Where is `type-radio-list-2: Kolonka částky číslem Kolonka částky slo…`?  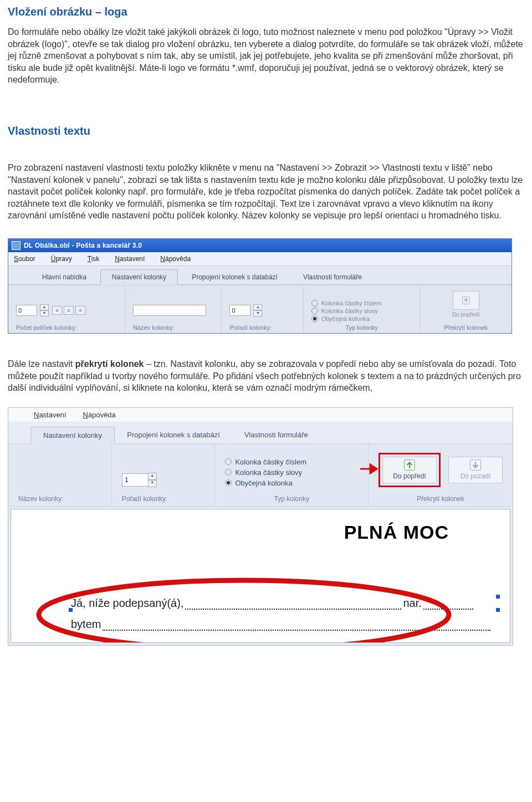 type-radio-list-2: Kolonka částky číslem Kolonka částky slo… is located at coordinates (291, 472).